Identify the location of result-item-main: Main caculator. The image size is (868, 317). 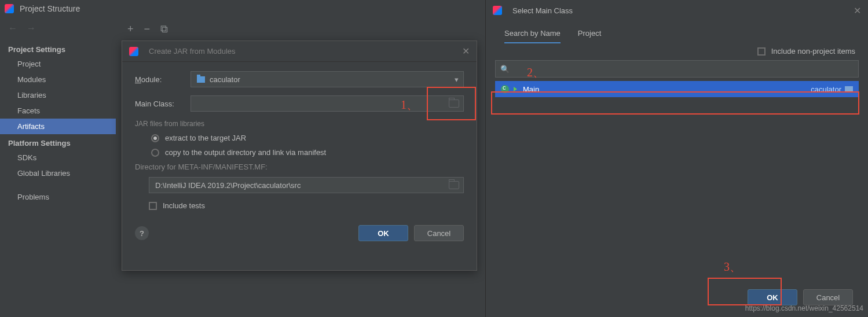
(677, 89).